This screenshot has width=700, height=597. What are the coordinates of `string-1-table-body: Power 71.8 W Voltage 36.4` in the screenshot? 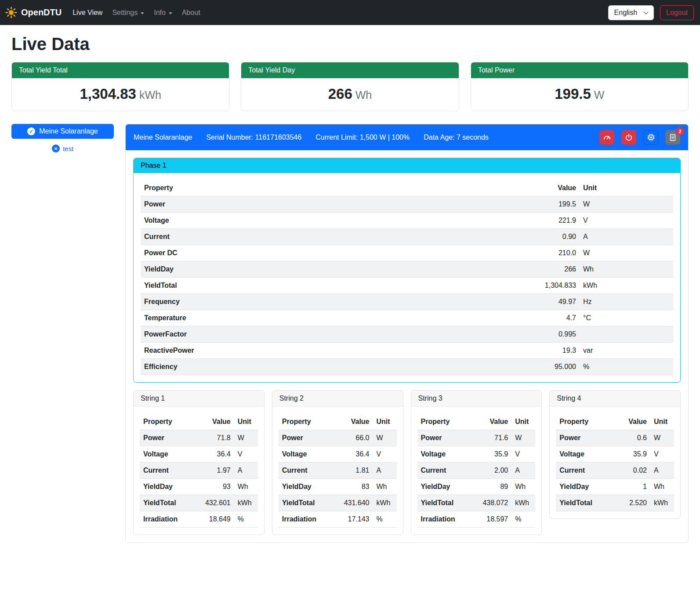 It's located at (199, 479).